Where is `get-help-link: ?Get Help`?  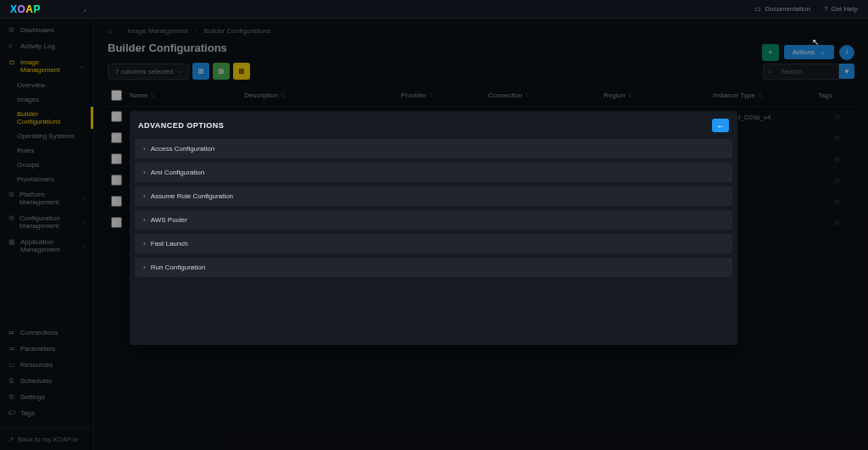 get-help-link: ?Get Help is located at coordinates (841, 8).